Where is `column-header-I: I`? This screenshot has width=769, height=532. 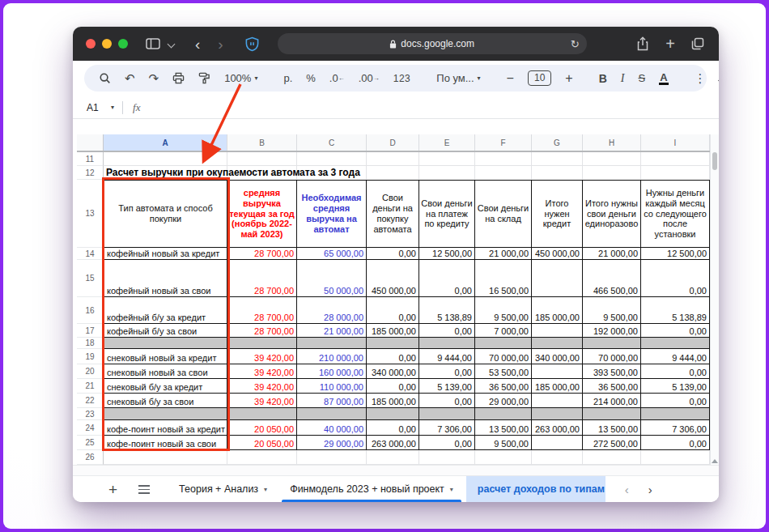
column-header-I: I is located at coordinates (675, 143).